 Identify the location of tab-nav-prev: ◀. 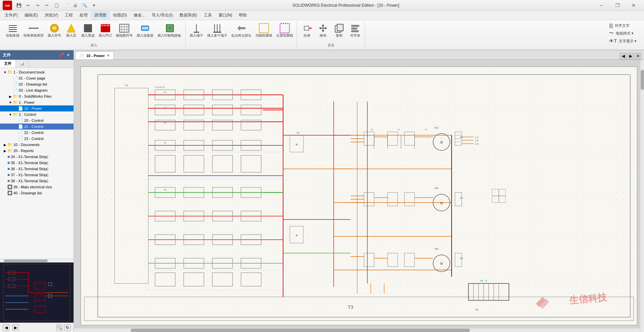
(623, 56).